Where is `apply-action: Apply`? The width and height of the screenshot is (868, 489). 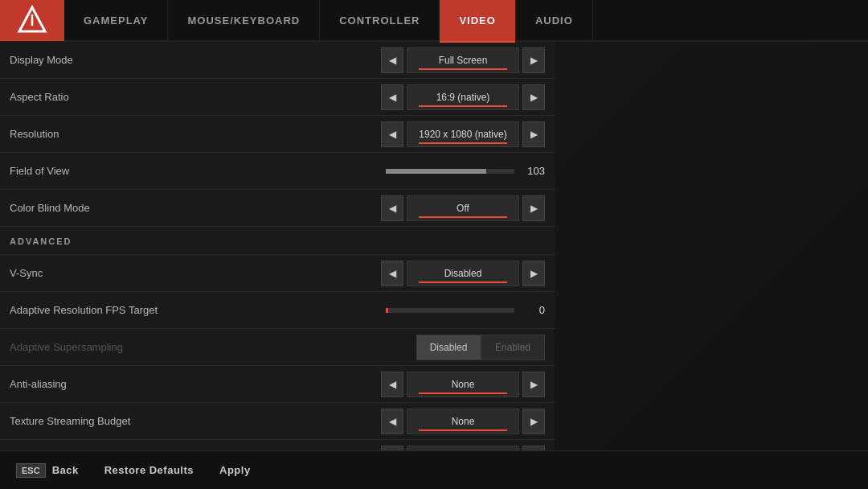 apply-action: Apply is located at coordinates (235, 470).